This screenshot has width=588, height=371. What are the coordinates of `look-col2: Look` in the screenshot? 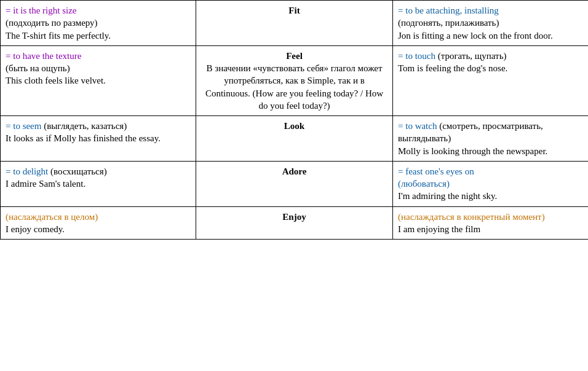 It's located at (295, 139).